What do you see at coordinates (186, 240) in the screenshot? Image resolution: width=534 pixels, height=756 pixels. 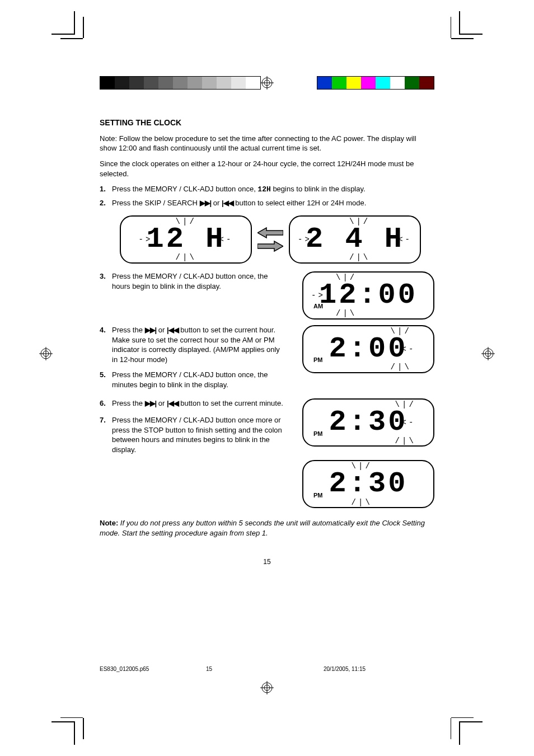 I see `lcd-value: 12 H` at bounding box center [186, 240].